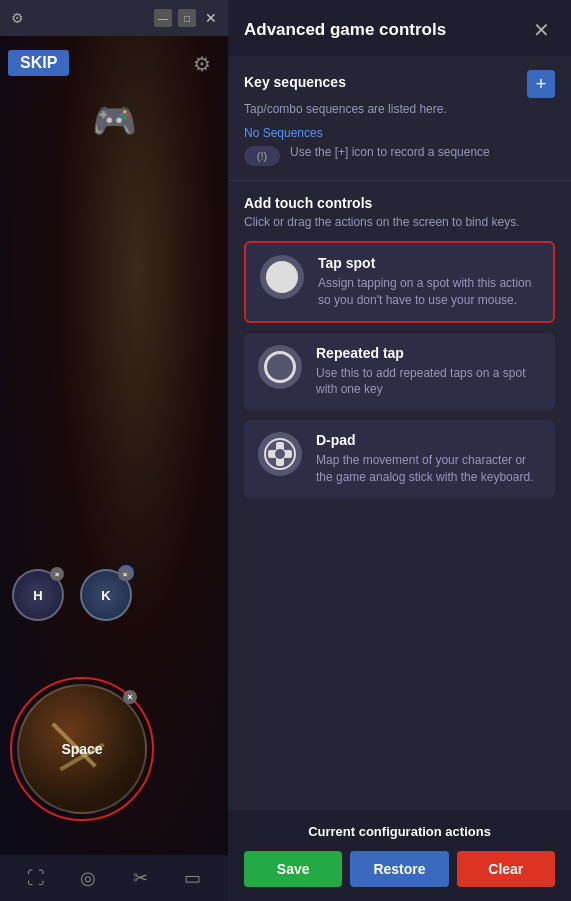 The width and height of the screenshot is (571, 901). I want to click on btn-h-close-badge: ×, so click(57, 574).